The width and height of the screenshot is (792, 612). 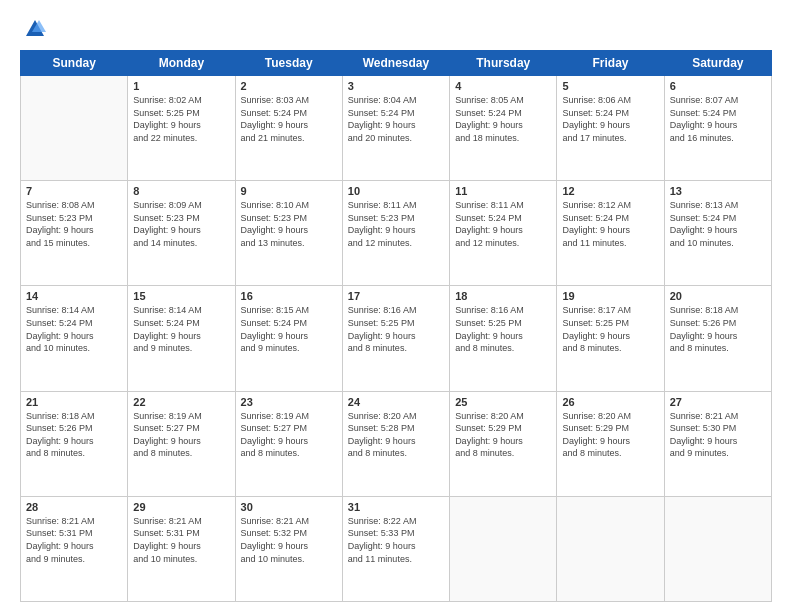 What do you see at coordinates (610, 296) in the screenshot?
I see `day-number: 19` at bounding box center [610, 296].